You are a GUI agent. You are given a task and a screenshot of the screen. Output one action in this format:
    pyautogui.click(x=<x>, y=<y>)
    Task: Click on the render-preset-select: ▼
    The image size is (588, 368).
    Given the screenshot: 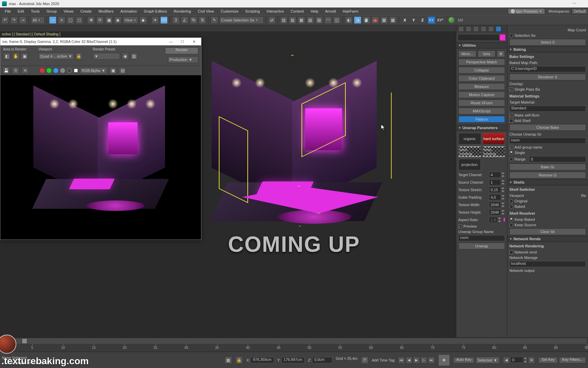 What is the action you would take?
    pyautogui.click(x=107, y=56)
    